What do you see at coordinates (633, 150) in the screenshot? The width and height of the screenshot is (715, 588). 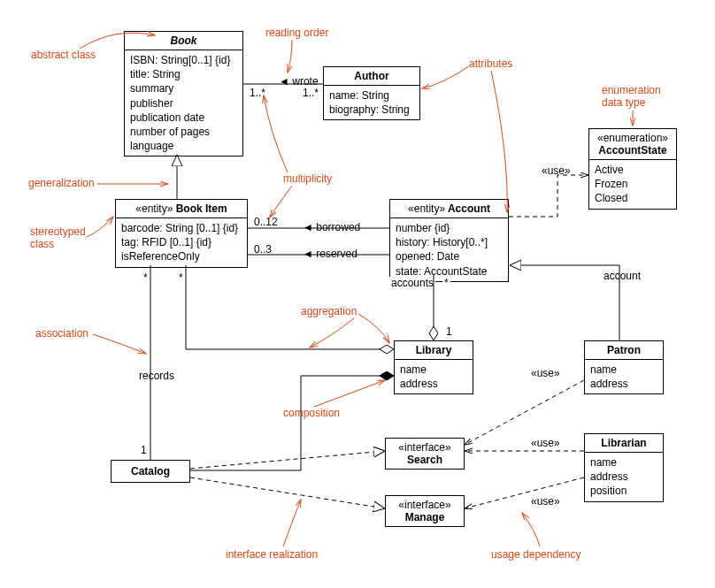 I see `title-text: AccountState` at bounding box center [633, 150].